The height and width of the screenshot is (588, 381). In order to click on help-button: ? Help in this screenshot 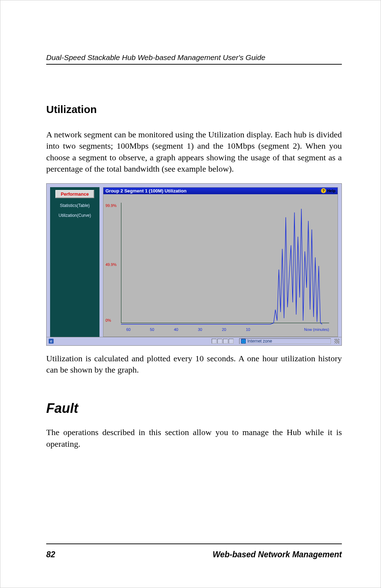, I will do `click(328, 191)`.